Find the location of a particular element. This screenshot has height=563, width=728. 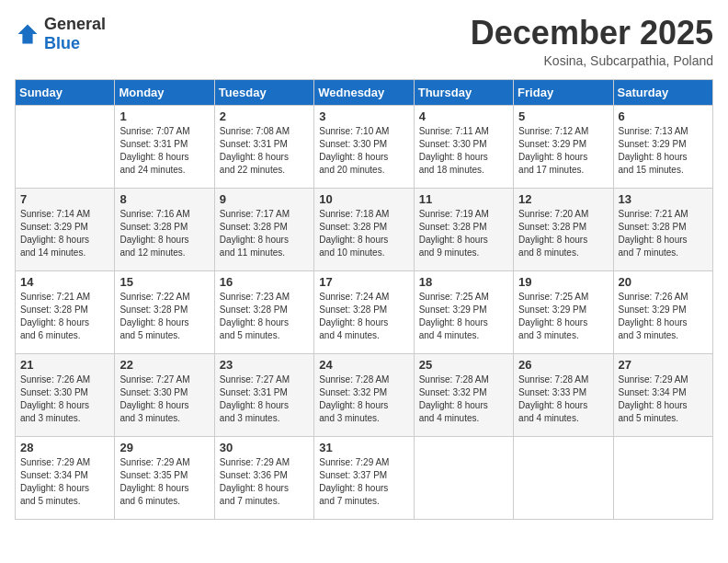

day-number: 23 is located at coordinates (265, 364).